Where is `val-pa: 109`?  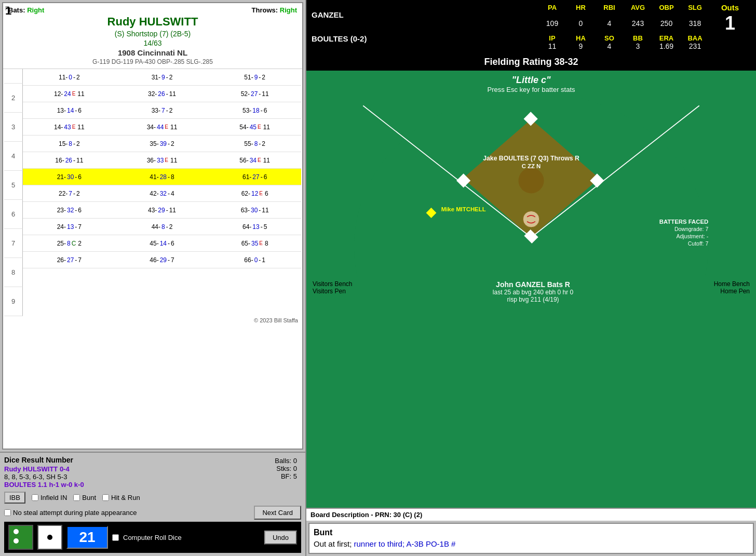 val-pa: 109 is located at coordinates (552, 23).